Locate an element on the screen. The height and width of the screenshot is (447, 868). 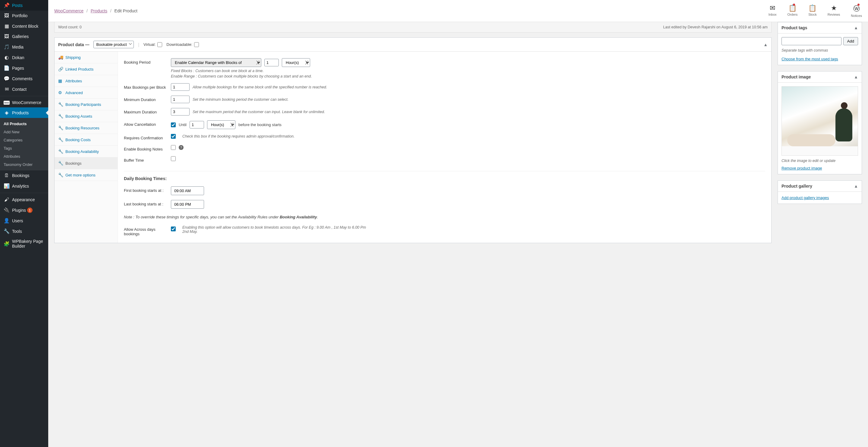
sidebar-item-galleries: 🖼Galleries is located at coordinates (24, 36).